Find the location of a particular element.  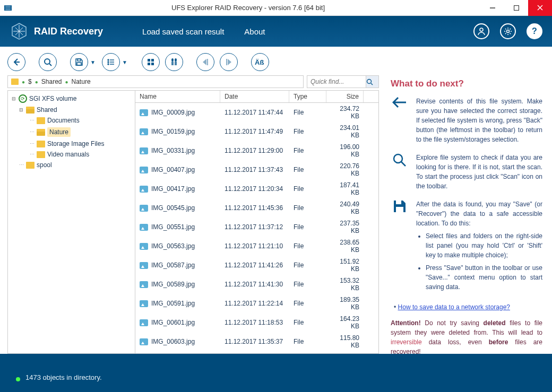

info-link-network: How to save data to a network storage? is located at coordinates (454, 307).